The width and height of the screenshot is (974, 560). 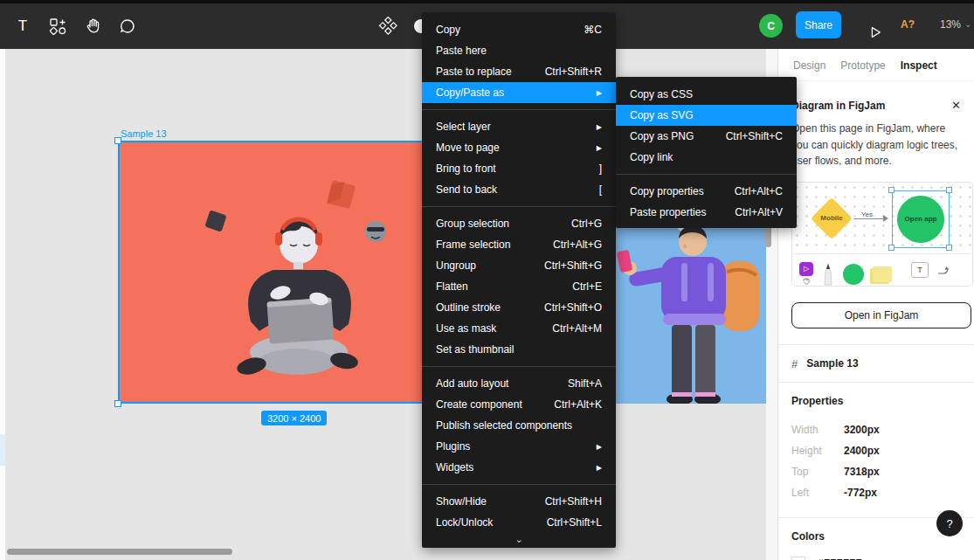 What do you see at coordinates (876, 472) in the screenshot?
I see `property-row-top: Top 7318px` at bounding box center [876, 472].